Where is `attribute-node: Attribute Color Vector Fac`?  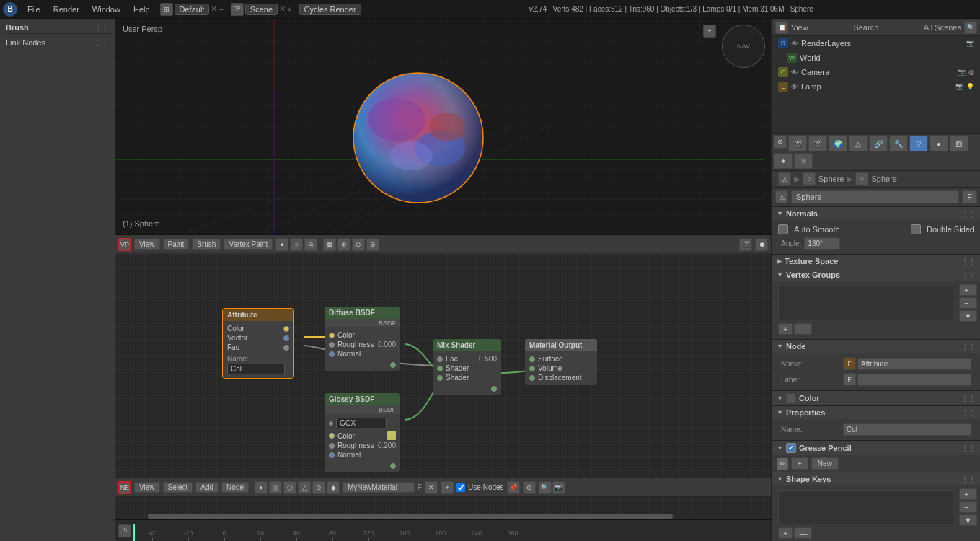 attribute-node: Attribute Color Vector Fac is located at coordinates (258, 343).